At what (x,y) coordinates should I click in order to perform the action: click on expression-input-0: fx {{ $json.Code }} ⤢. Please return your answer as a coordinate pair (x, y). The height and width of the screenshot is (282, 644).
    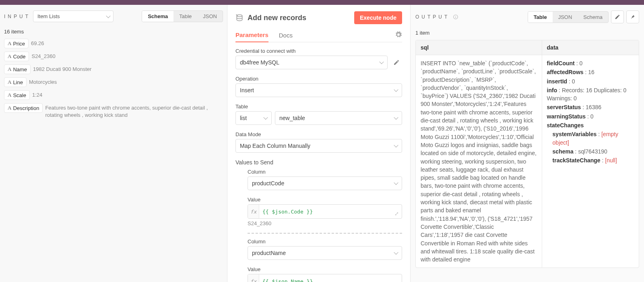
    Looking at the image, I should click on (325, 212).